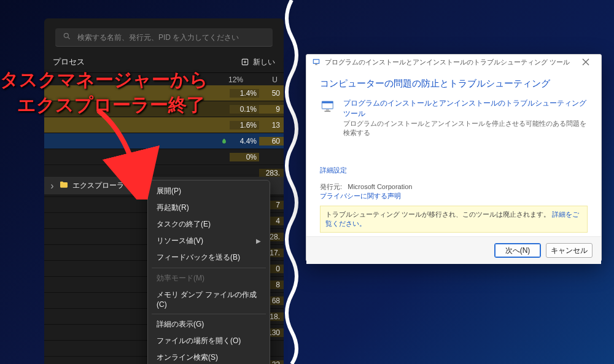 This screenshot has height=364, width=614. Describe the element at coordinates (181, 324) in the screenshot. I see `menu-item-label: 詳細の表示(G)` at that location.